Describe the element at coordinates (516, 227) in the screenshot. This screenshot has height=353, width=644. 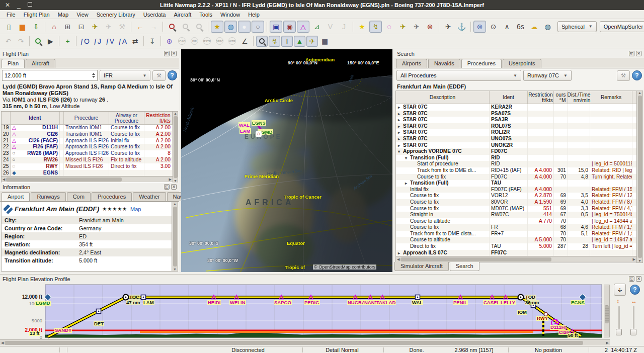
I see `procedure-row: Course to fixFR684,6Related: FFM / 1,9 r` at that location.